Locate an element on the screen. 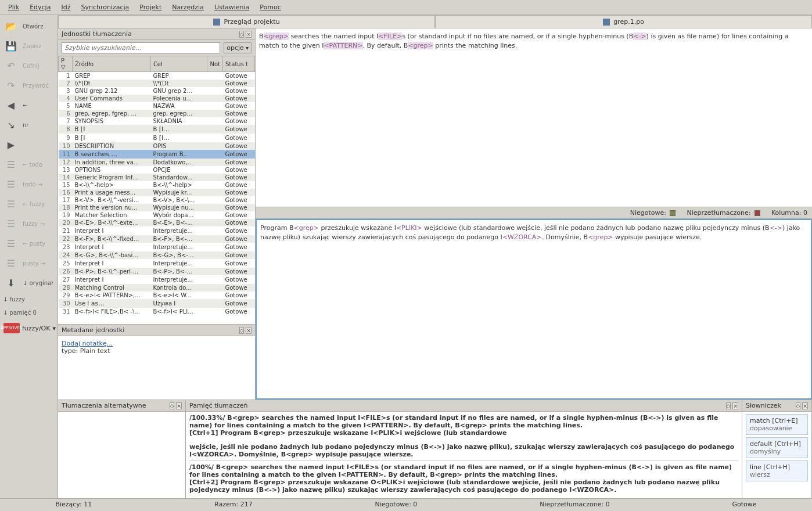  col-src: Źródło is located at coordinates (112, 64).